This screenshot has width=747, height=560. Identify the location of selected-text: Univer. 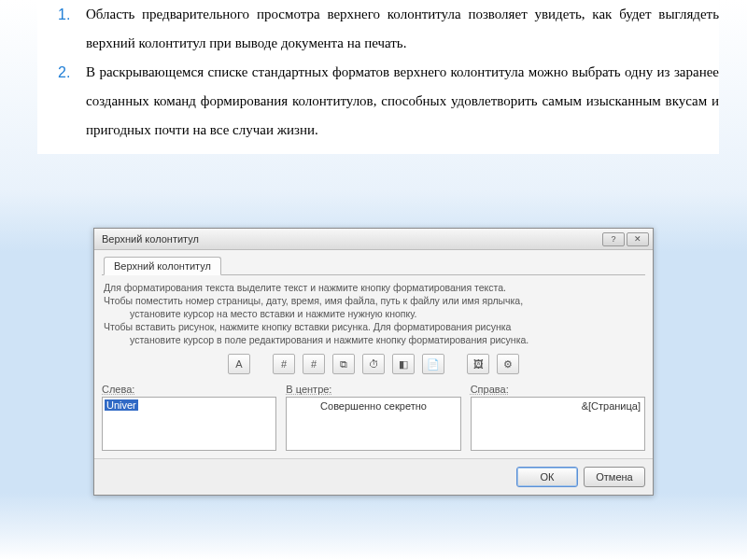
(121, 405).